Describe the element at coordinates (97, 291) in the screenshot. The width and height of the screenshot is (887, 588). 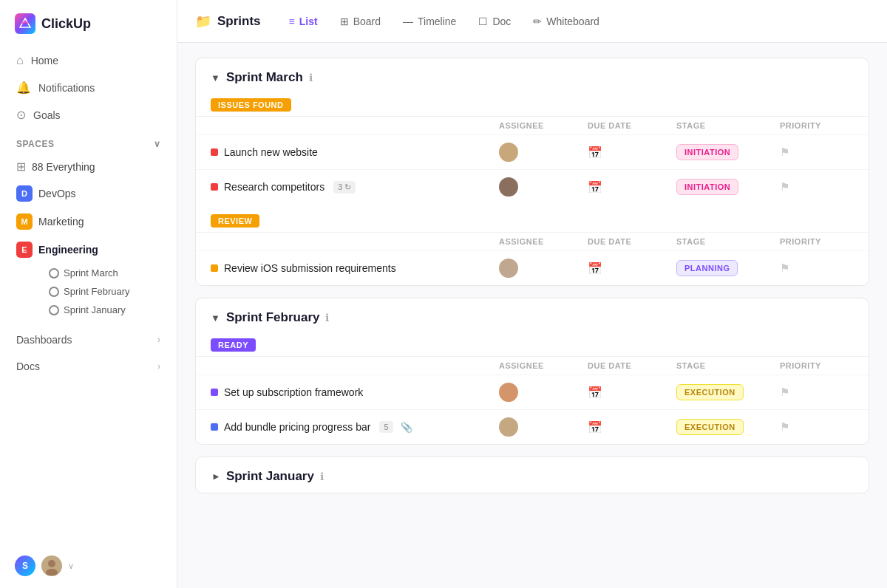
I see `sprint-label: Sprint February` at that location.